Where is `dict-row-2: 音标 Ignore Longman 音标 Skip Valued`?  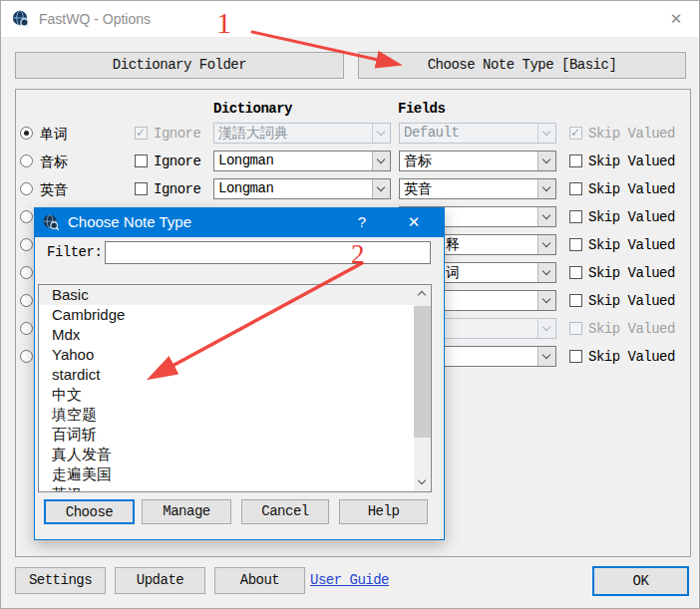 dict-row-2: 音标 Ignore Longman 音标 Skip Valued is located at coordinates (353, 161).